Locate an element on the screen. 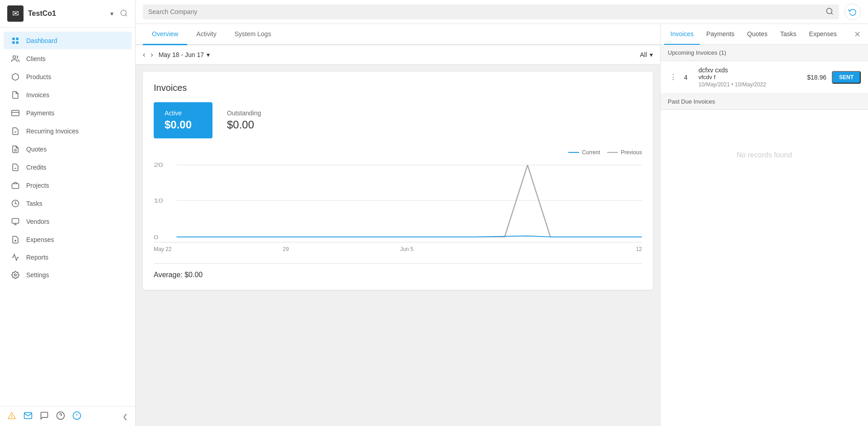  invoice-dates: 10/May/2021 • 10/May/2022 is located at coordinates (746, 85).